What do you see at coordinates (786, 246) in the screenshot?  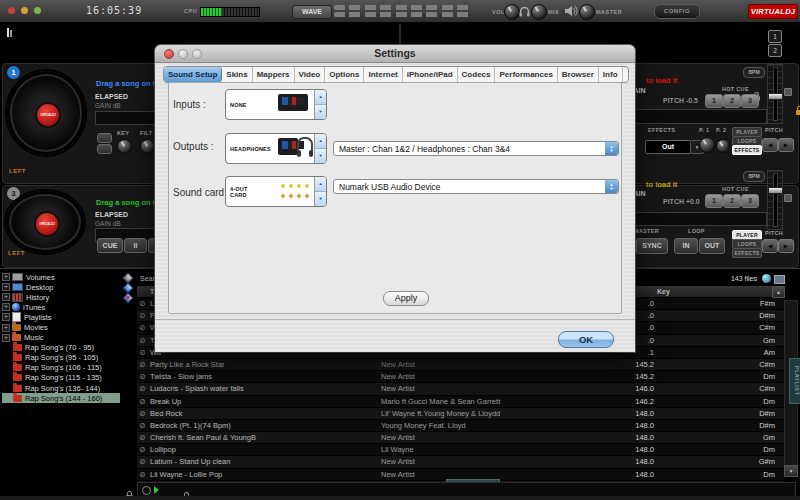 I see `deck4-pitch-up-button: ▶` at bounding box center [786, 246].